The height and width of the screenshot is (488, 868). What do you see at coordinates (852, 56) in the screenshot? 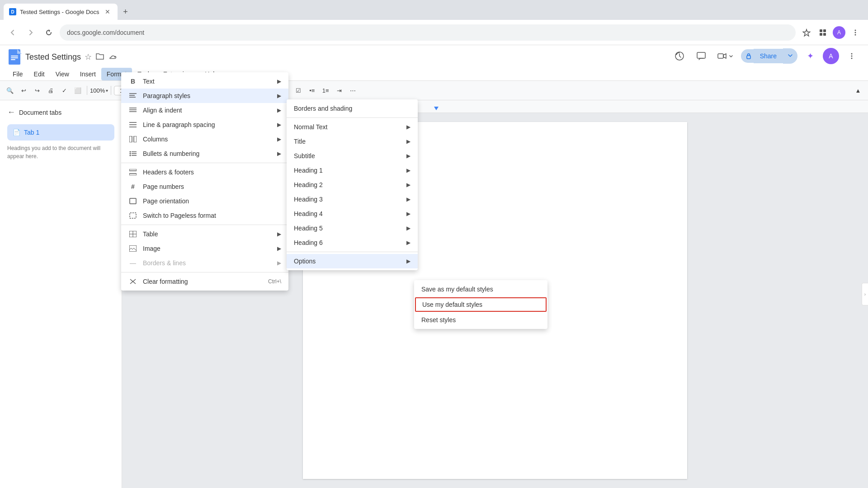
I see `app-more-button` at bounding box center [852, 56].